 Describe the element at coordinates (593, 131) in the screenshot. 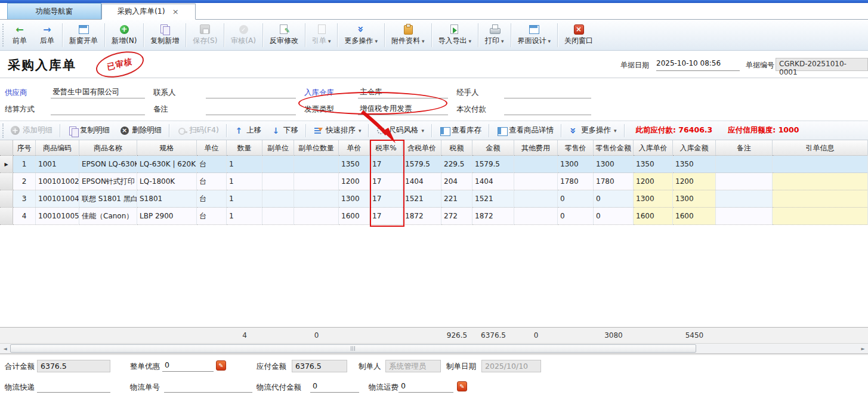

I see `detail-button-more-line-actions: 更多操作▾` at that location.